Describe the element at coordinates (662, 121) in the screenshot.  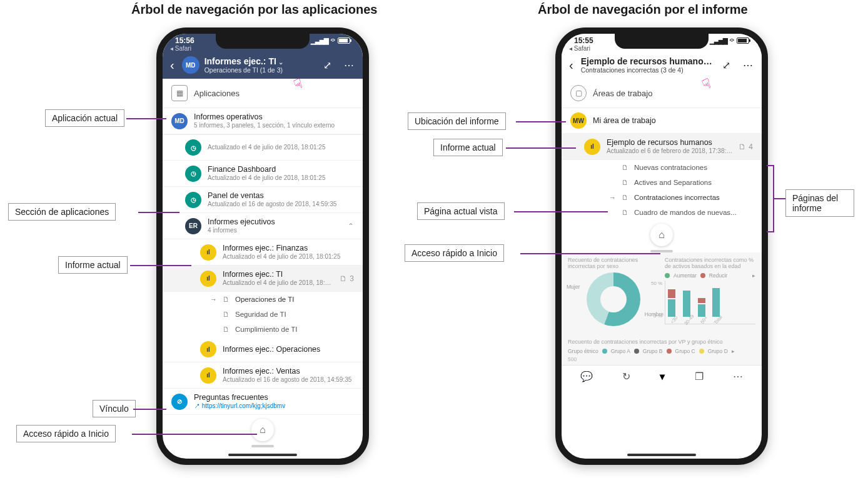
I see `workspace-item: MW Mi área de trabajo` at that location.